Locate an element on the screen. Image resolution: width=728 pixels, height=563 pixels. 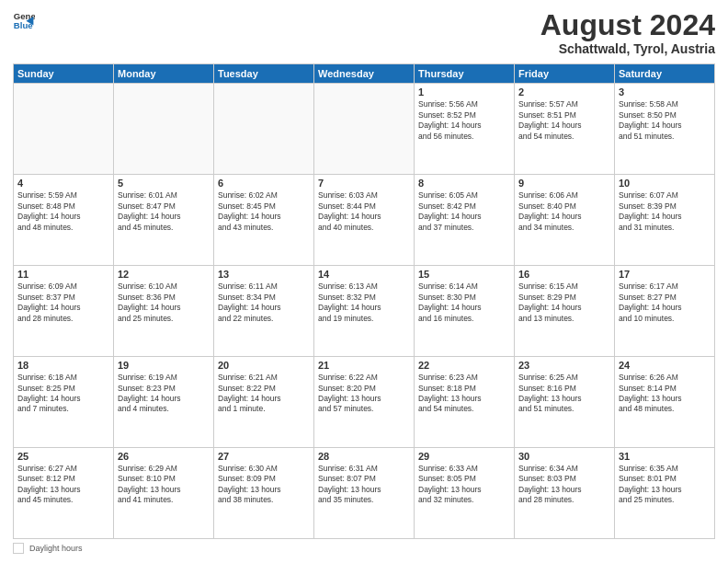
calendar-header-row: Sunday Monday Tuesday Wednesday Thursday… is located at coordinates (364, 74).